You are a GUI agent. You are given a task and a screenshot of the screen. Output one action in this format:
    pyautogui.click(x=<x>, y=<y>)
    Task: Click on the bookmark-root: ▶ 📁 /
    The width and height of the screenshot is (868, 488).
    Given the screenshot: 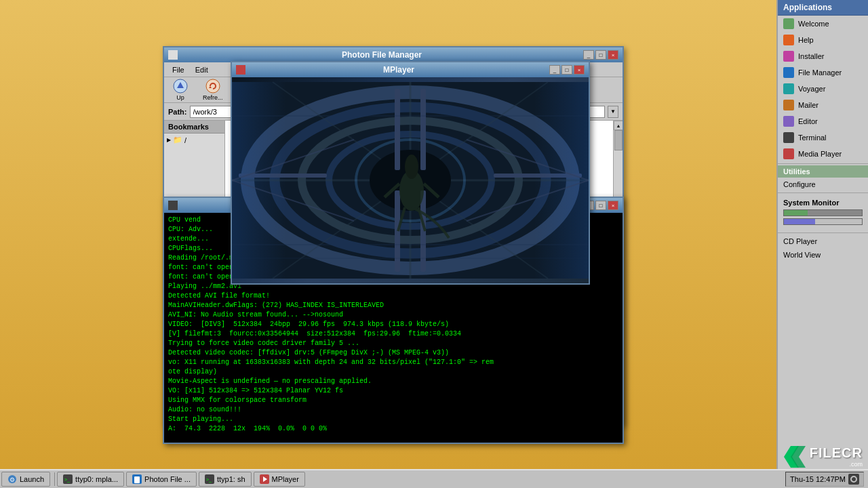 What is the action you would take?
    pyautogui.click(x=194, y=140)
    